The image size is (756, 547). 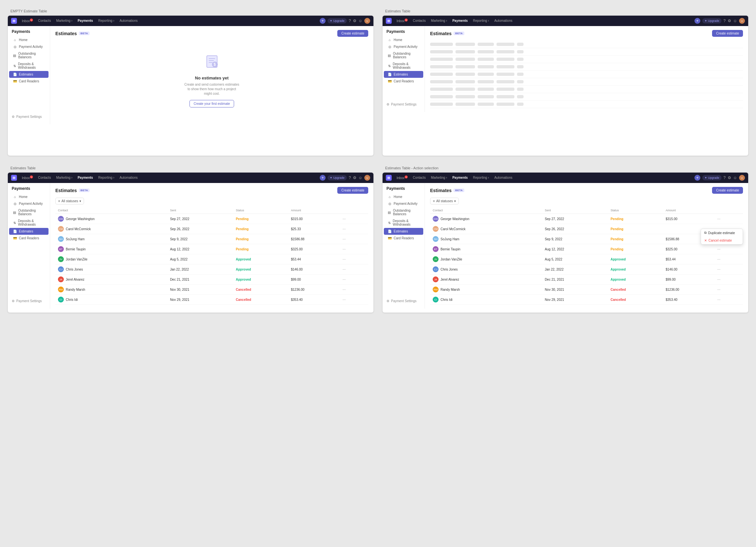 I want to click on table-row: CMCarol McCormickSep 26, 2022Pending⧉Dup…, so click(x=587, y=229).